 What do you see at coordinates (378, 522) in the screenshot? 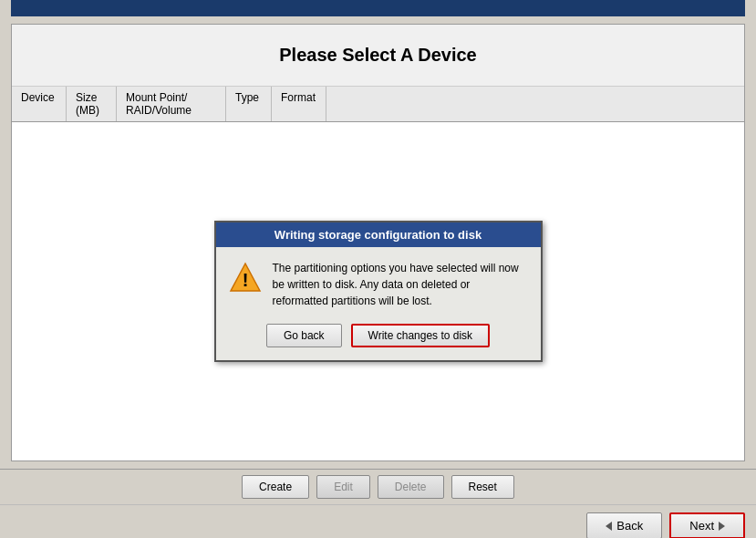
I see `nav-bar: Back Next` at bounding box center [378, 522].